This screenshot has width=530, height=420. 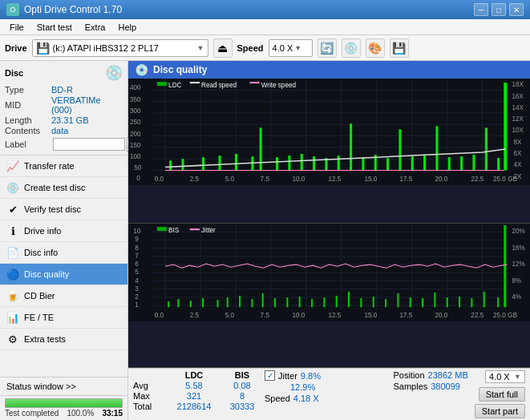 What do you see at coordinates (17, 27) in the screenshot?
I see `menu-file: File` at bounding box center [17, 27].